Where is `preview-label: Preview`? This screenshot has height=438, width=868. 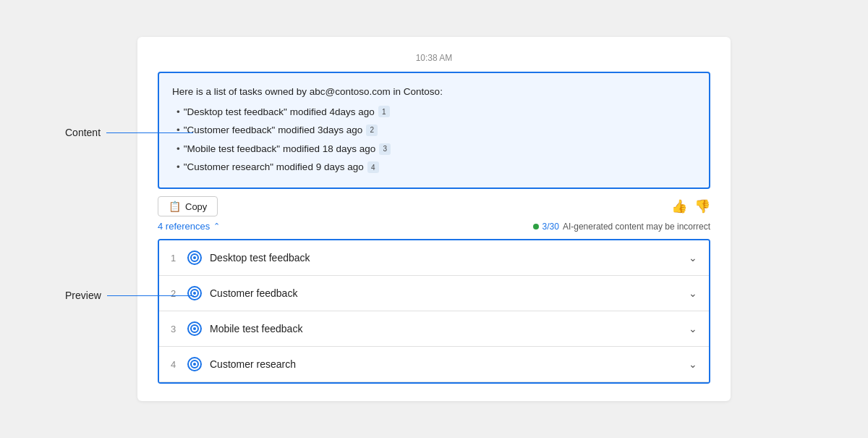 preview-label: Preview is located at coordinates (83, 295).